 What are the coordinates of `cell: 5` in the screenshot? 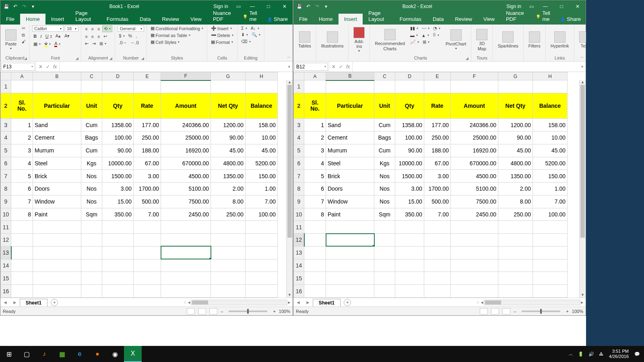 It's located at (22, 176).